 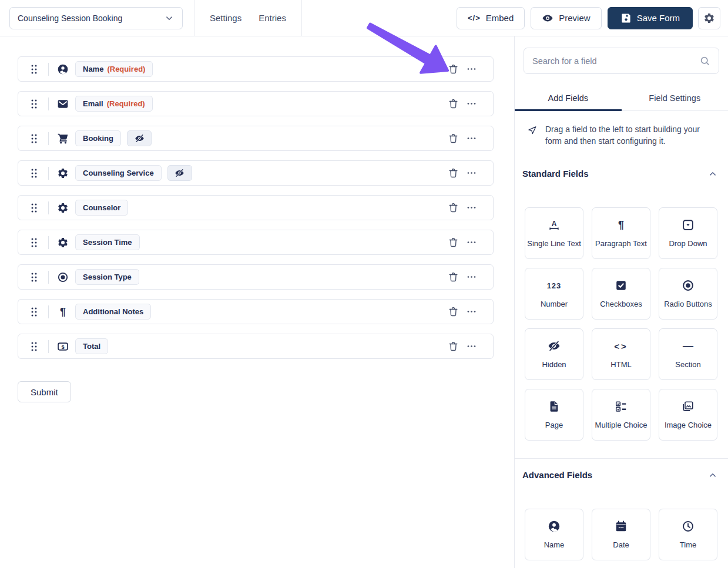 I want to click on form-field-row: Counseling Service, so click(x=256, y=173).